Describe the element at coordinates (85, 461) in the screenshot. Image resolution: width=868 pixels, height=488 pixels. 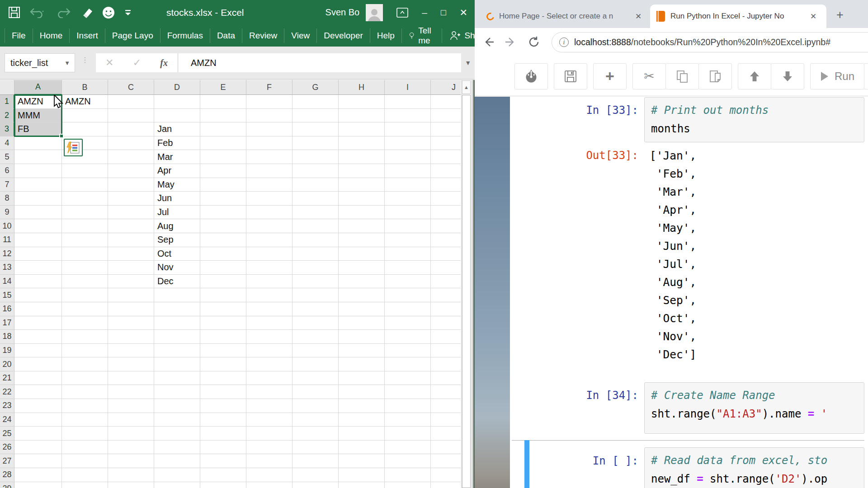
I see `grid-cell-B27` at that location.